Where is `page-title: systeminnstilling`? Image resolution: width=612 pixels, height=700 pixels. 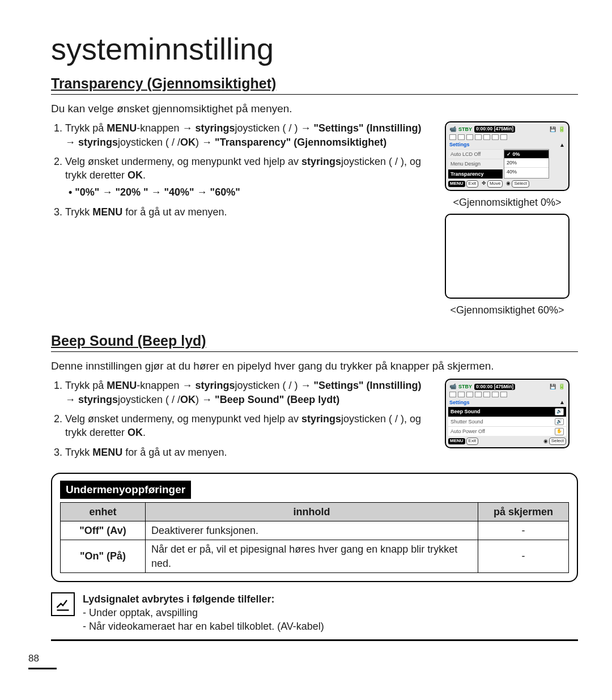
page-title: systeminnstilling is located at coordinates (314, 49).